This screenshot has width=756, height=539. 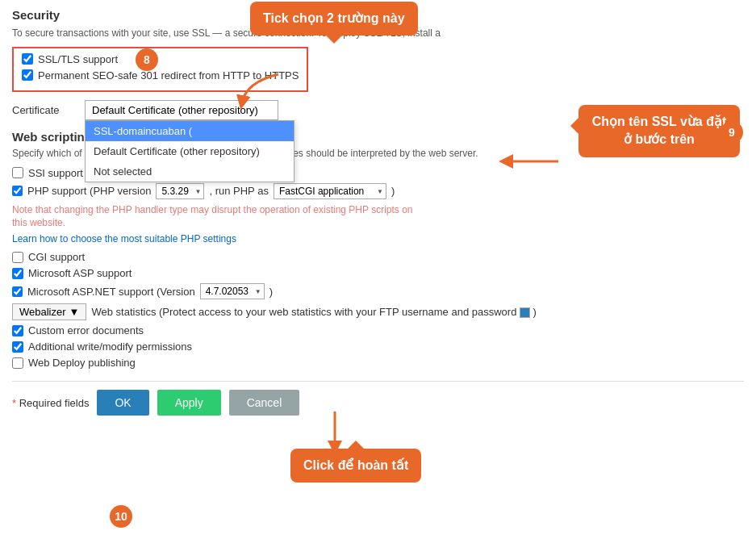 I want to click on aspnet-close-paren: ), so click(x=271, y=292).